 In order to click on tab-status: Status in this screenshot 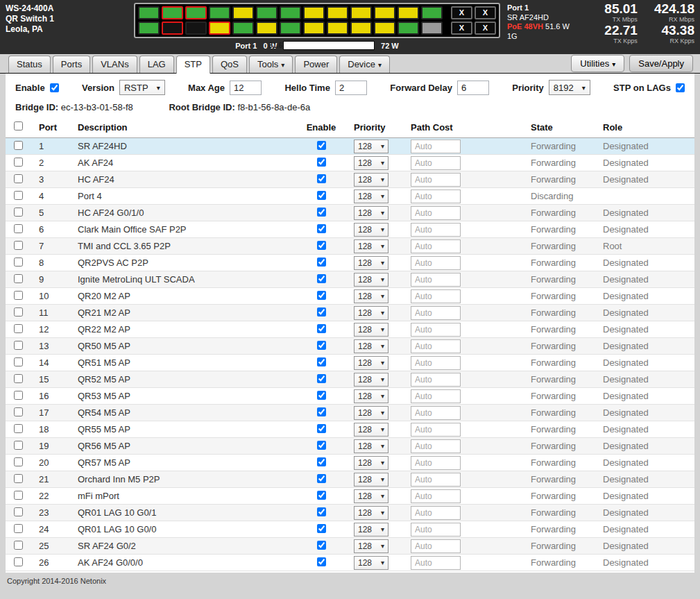, I will do `click(29, 64)`.